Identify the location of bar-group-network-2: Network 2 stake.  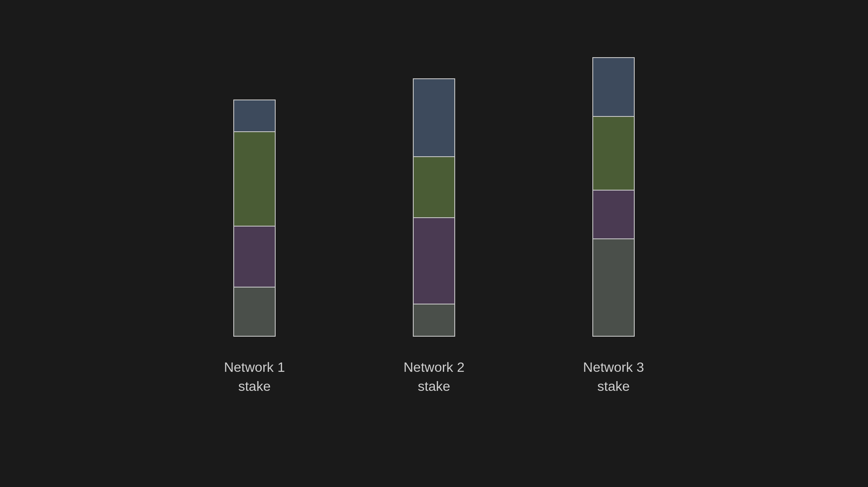
(434, 237).